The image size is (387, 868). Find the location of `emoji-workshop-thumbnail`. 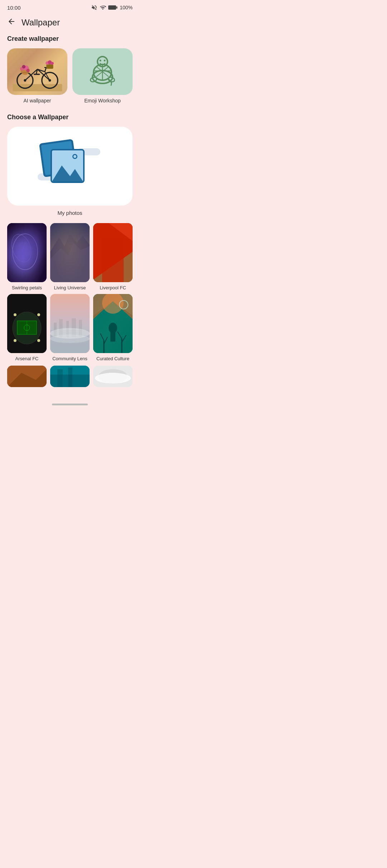

emoji-workshop-thumbnail is located at coordinates (102, 72).